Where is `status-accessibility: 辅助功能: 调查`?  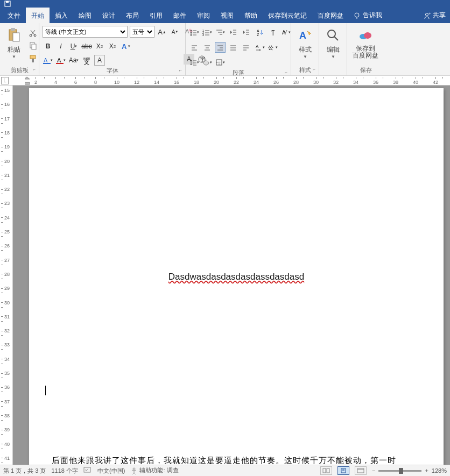
status-accessibility: 辅助功能: 调查 is located at coordinates (154, 470).